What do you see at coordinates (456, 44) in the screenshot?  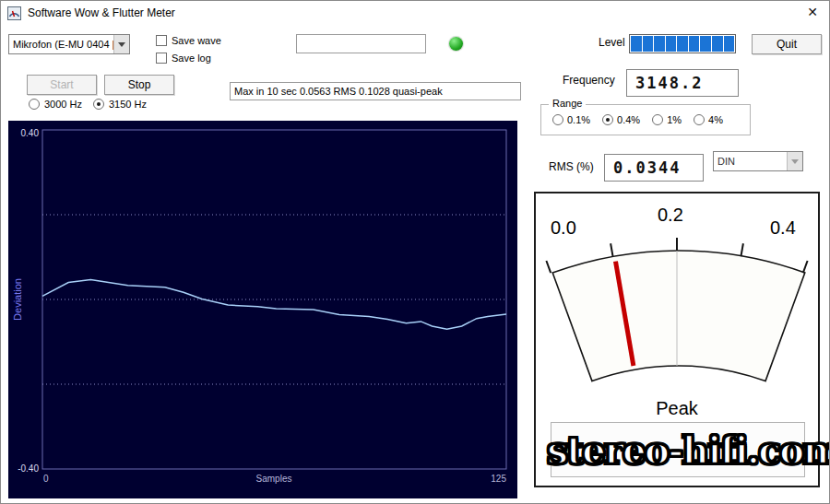 I see `led-indicator` at bounding box center [456, 44].